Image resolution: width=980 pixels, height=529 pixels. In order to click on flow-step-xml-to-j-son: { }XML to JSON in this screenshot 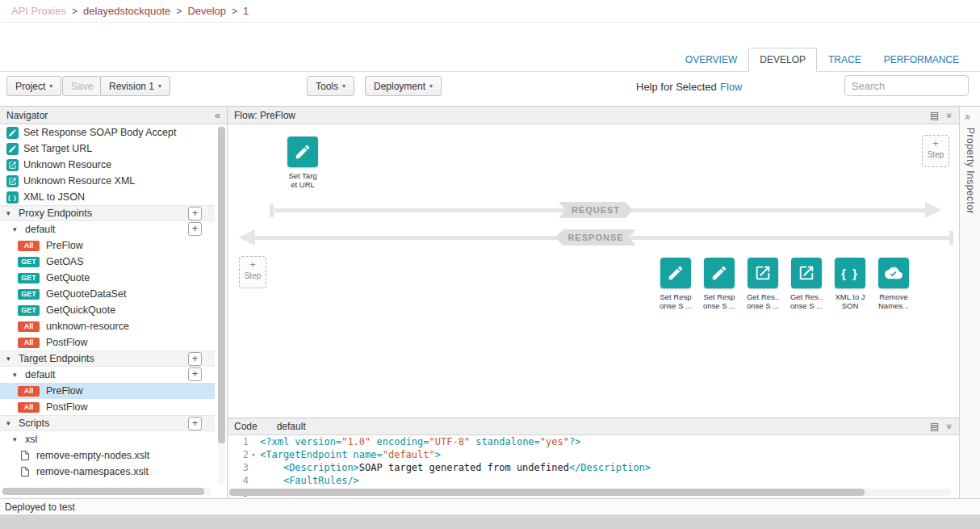, I will do `click(850, 284)`.